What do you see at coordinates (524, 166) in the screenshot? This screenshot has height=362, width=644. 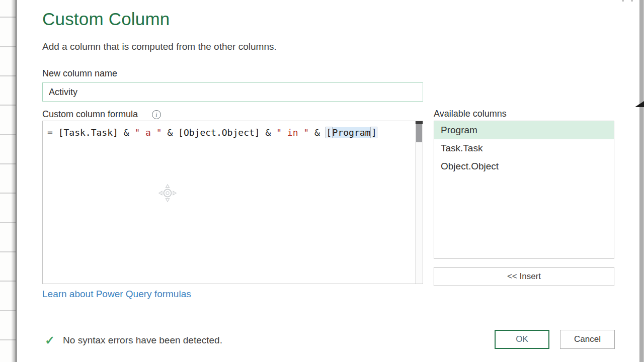 I see `available-column-item: Object.Object` at bounding box center [524, 166].